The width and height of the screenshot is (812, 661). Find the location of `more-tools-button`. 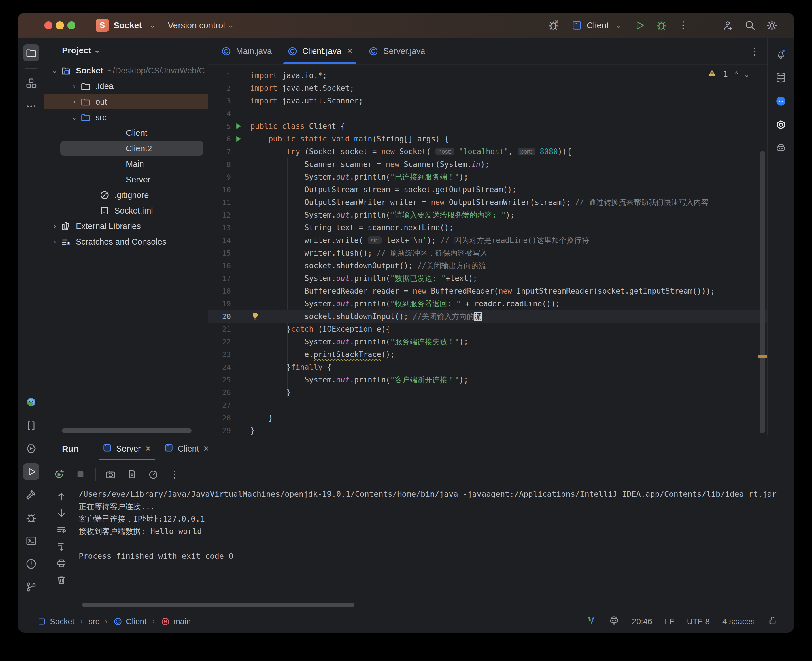

more-tools-button is located at coordinates (31, 106).